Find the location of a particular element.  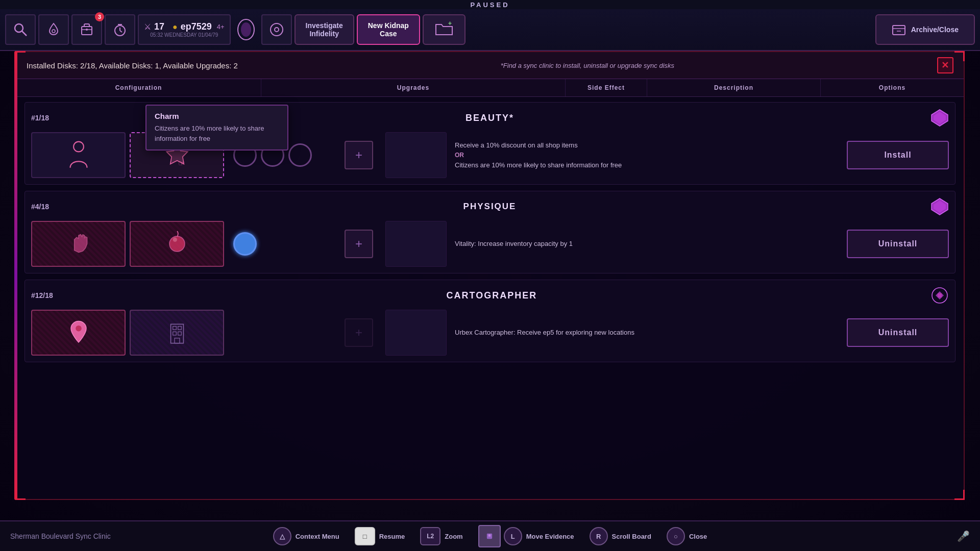

disk-4-gem is located at coordinates (940, 207).